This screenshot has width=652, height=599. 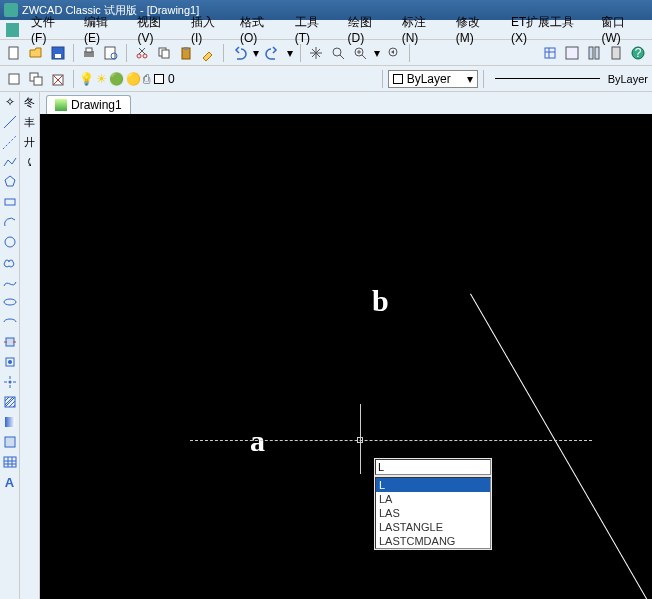 I want to click on redo-dropdown: ▾, so click(x=290, y=53).